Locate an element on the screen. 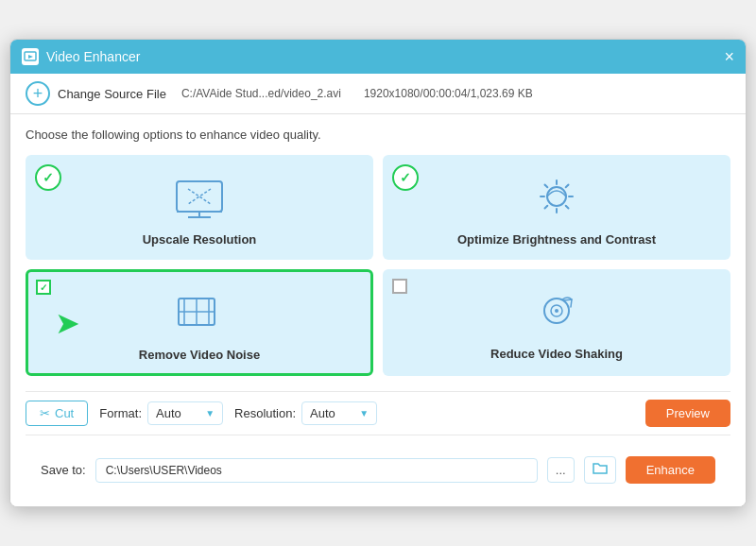 The width and height of the screenshot is (756, 546). format-arrow-icon: ▼ is located at coordinates (210, 414).